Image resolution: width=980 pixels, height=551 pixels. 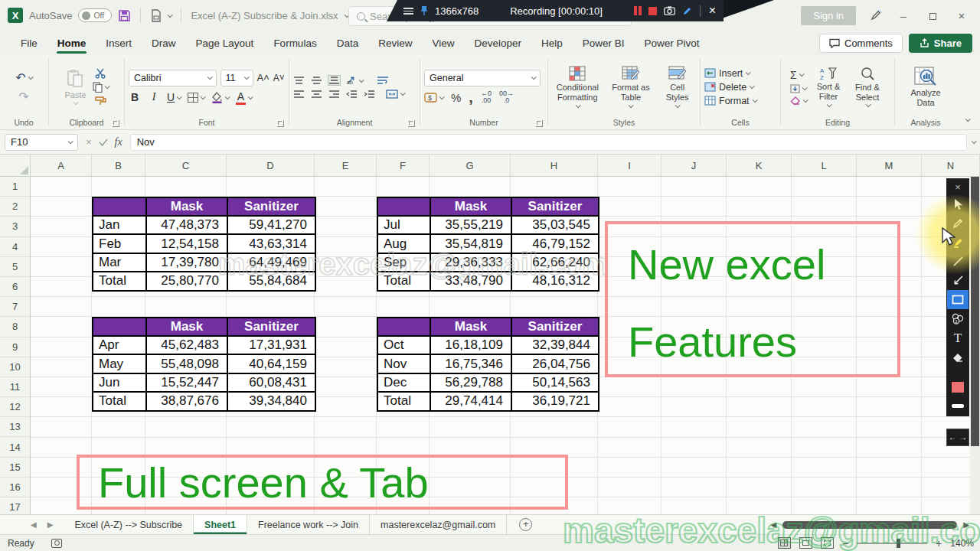 What do you see at coordinates (15, 307) in the screenshot?
I see `row-header-7: 7` at bounding box center [15, 307].